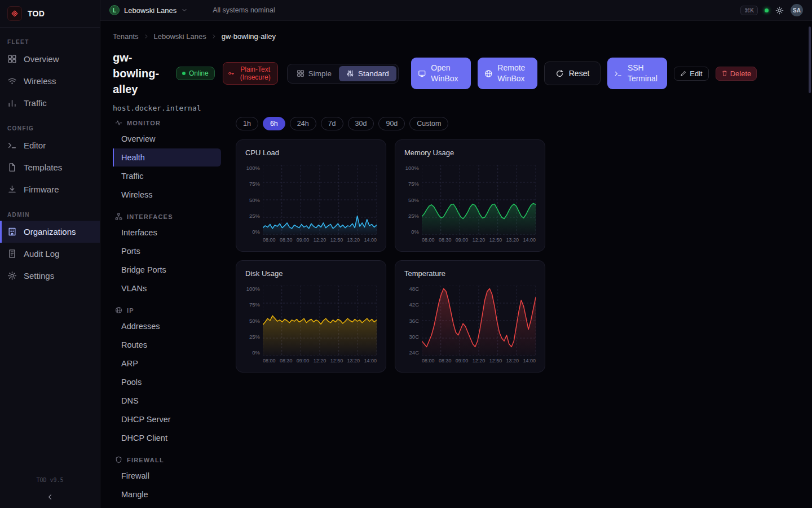 The width and height of the screenshot is (812, 508). I want to click on sidebar-collapse-button, so click(50, 497).